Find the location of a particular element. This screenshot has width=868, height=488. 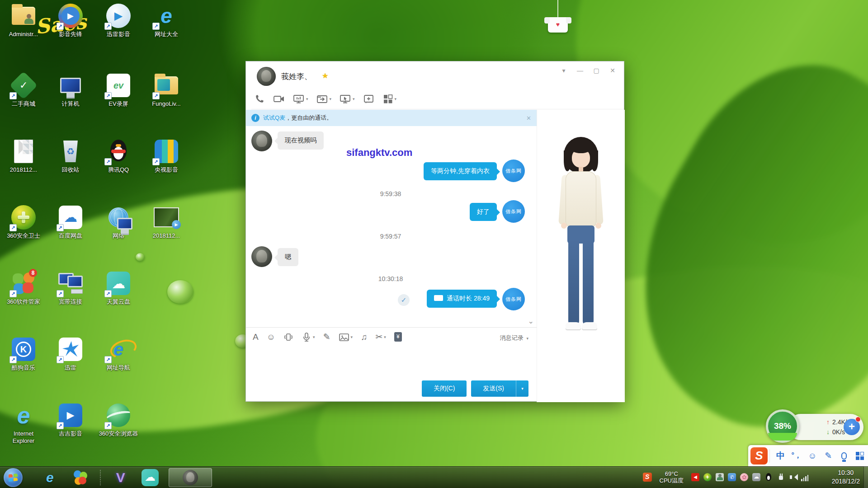

qmic-link: 试试Q麦 is located at coordinates (274, 118).